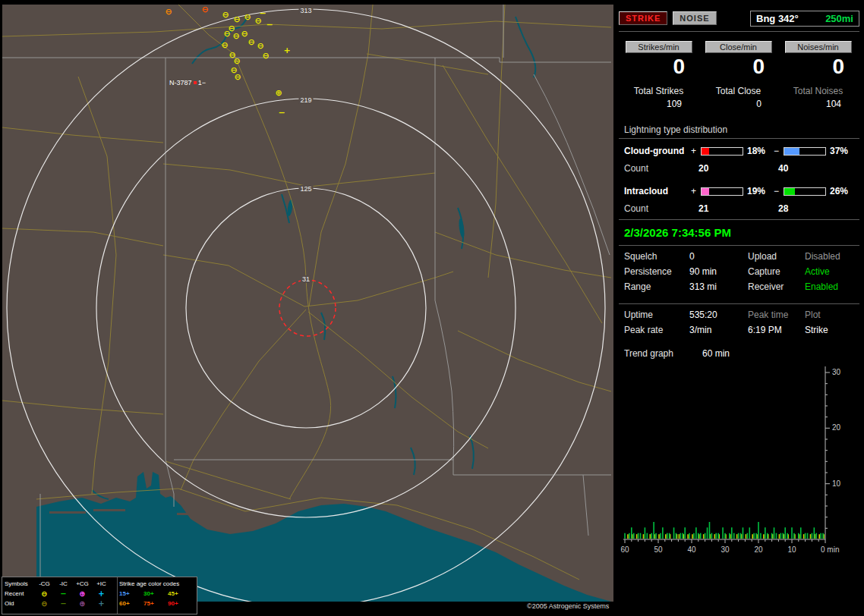  Describe the element at coordinates (657, 287) in the screenshot. I see `range-label: Range` at that location.